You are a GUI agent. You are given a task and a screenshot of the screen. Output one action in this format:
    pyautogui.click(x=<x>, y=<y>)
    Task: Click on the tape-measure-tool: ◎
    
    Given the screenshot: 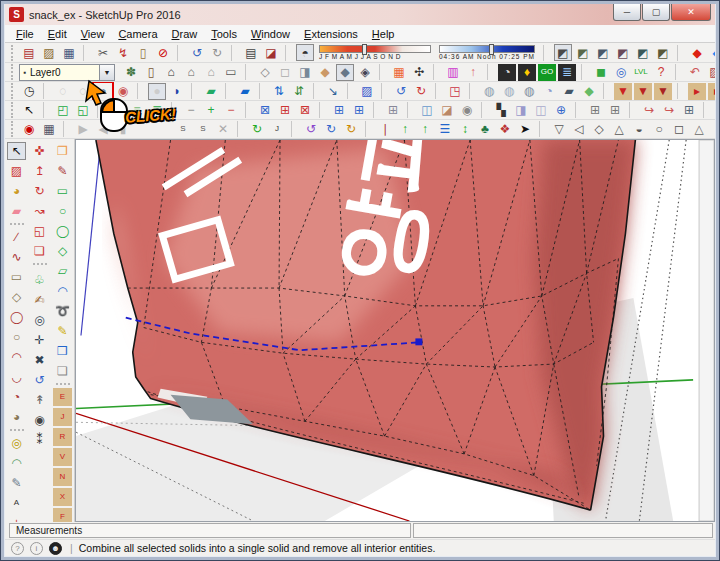 What is the action you would take?
    pyautogui.click(x=16, y=443)
    